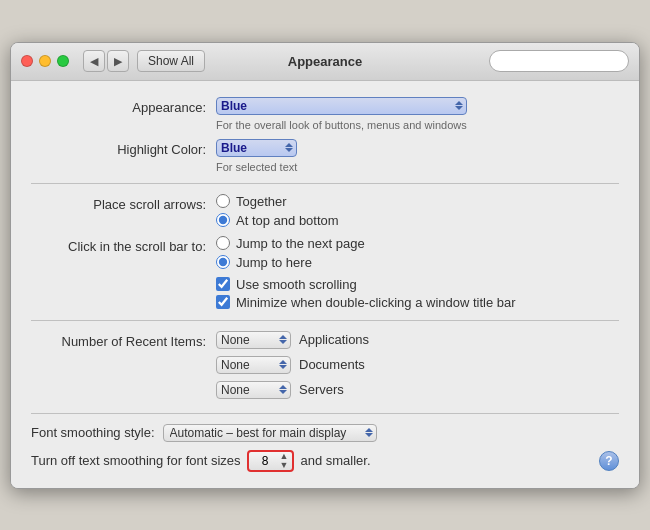 The height and width of the screenshot is (530, 650). I want to click on appearance-section: Appearance: Blue Graphite For the overal…, so click(325, 114).